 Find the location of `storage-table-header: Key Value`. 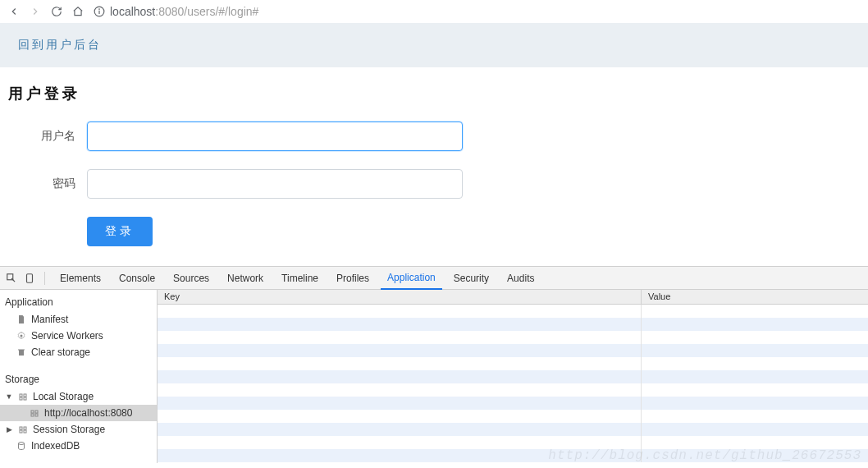

storage-table-header: Key Value is located at coordinates (513, 297).